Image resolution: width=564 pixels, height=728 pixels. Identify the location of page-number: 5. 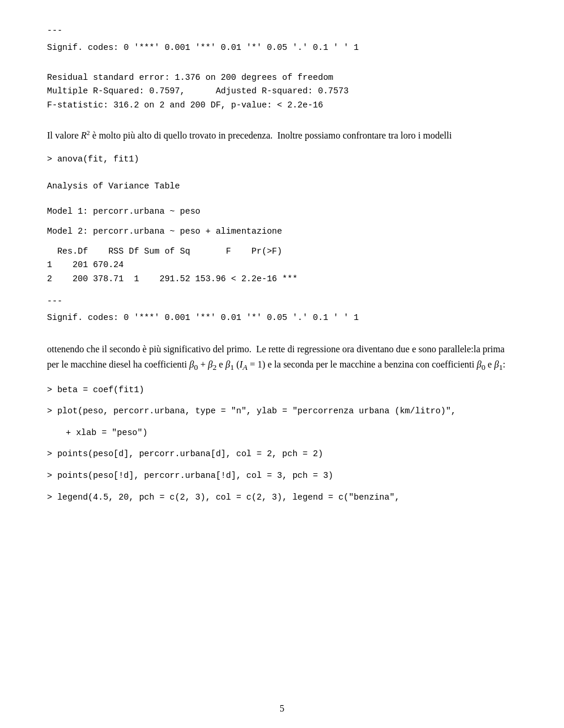
(282, 709).